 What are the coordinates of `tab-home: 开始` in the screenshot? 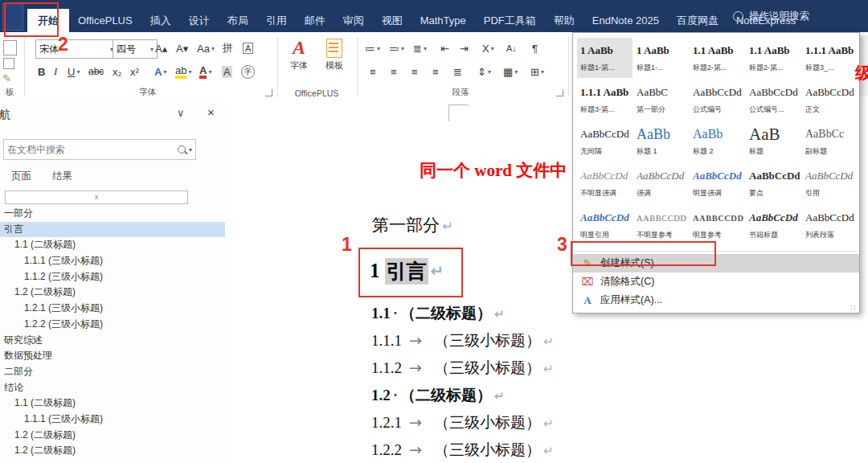 It's located at (48, 21).